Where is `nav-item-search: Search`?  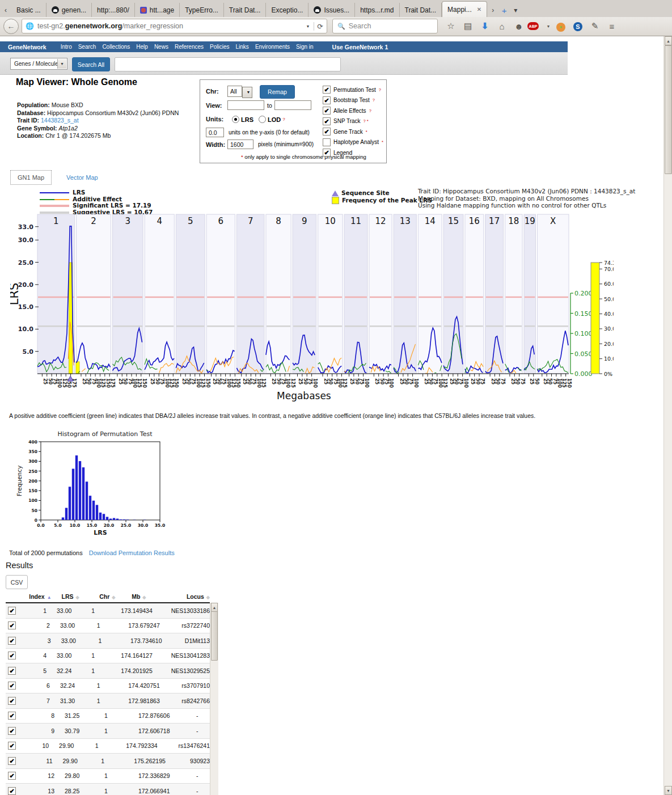 nav-item-search: Search is located at coordinates (87, 46).